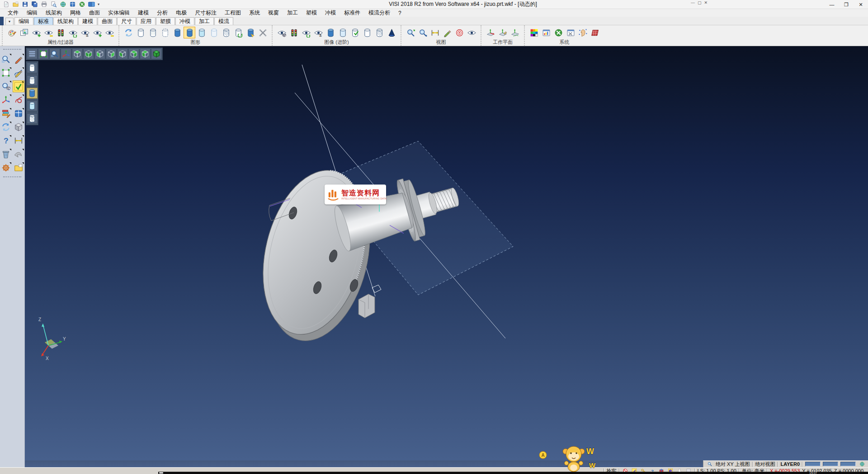  I want to click on cylinder-shaded-icon, so click(189, 33).